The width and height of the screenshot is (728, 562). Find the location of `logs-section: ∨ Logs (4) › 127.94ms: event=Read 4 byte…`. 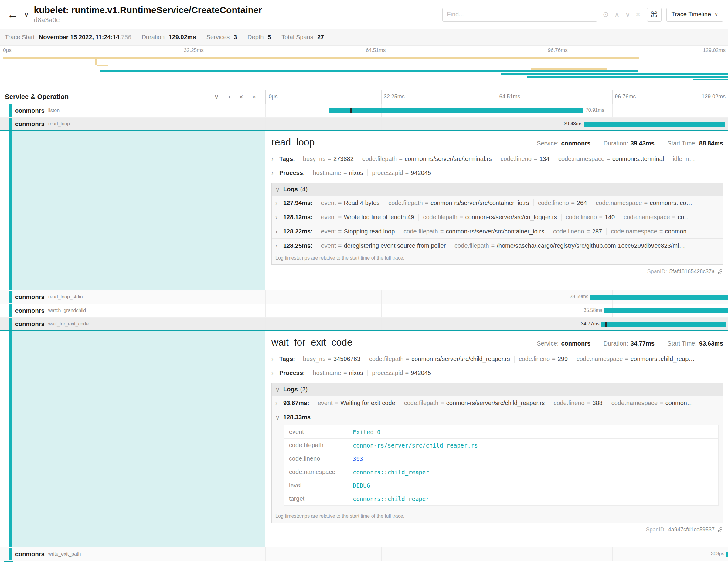

logs-section: ∨ Logs (4) › 127.94ms: event=Read 4 byte… is located at coordinates (497, 224).